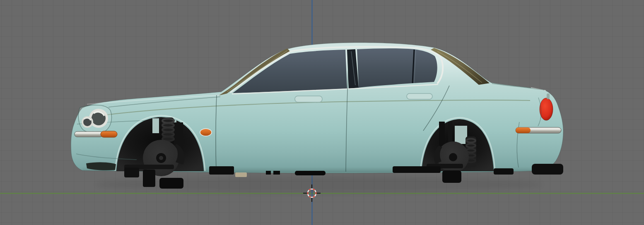  What do you see at coordinates (417, 170) in the screenshot?
I see `underbody-rail` at bounding box center [417, 170].